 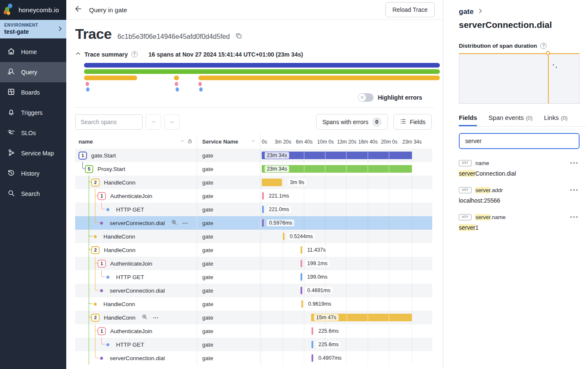 I want to click on field-item: strname•••serverConnection.dial, so click(x=519, y=168).